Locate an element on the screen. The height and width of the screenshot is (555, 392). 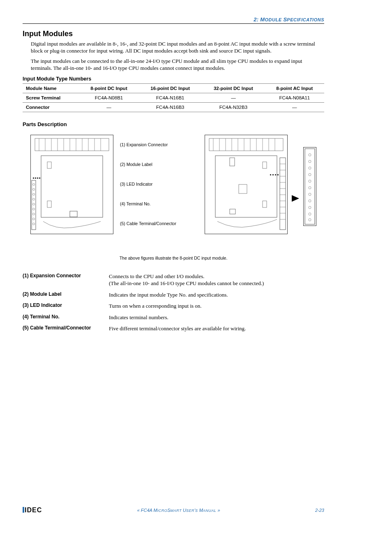
footer-text: ICRO is located at coordinates (163, 511).